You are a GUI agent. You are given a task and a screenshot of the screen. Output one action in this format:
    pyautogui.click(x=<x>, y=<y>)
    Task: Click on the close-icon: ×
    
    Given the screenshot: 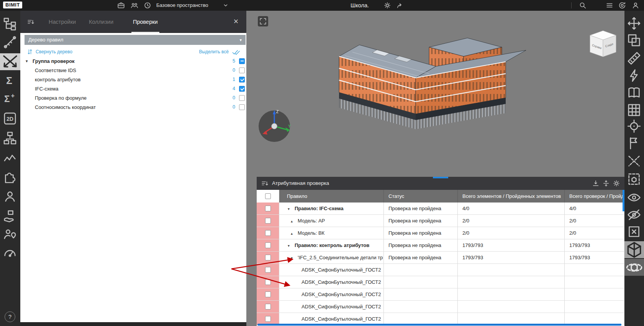 What is the action you would take?
    pyautogui.click(x=236, y=21)
    